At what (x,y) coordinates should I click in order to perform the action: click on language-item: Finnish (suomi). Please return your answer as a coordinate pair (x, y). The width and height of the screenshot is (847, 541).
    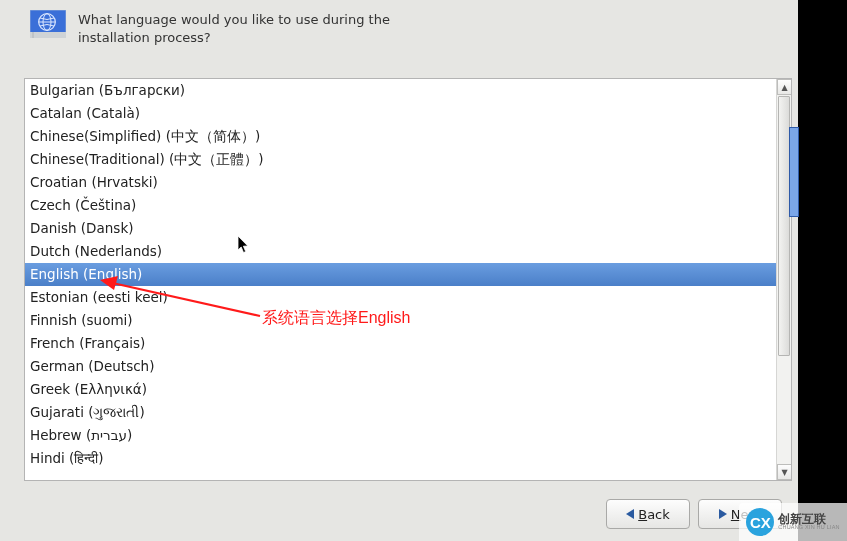
    Looking at the image, I should click on (400, 320).